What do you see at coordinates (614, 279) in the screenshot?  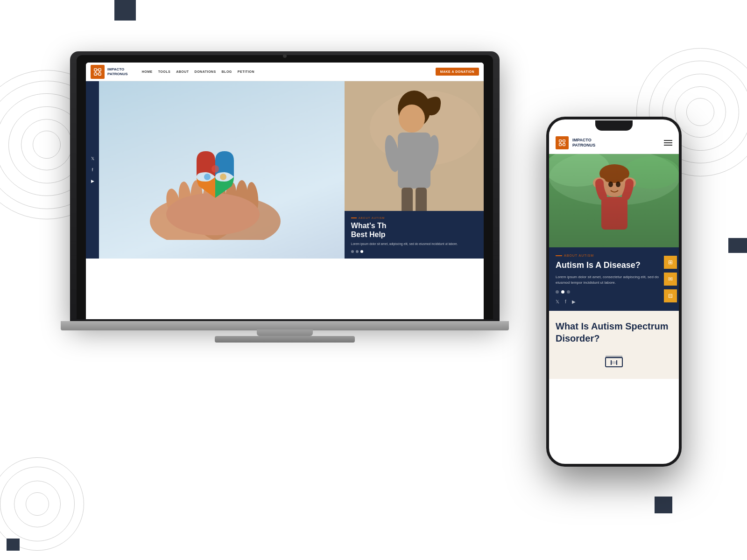 I see `phone-dark-section: ⊞ ✉ ⊟ ABOUT AUTISM Autism Is A Disease? …` at bounding box center [614, 279].